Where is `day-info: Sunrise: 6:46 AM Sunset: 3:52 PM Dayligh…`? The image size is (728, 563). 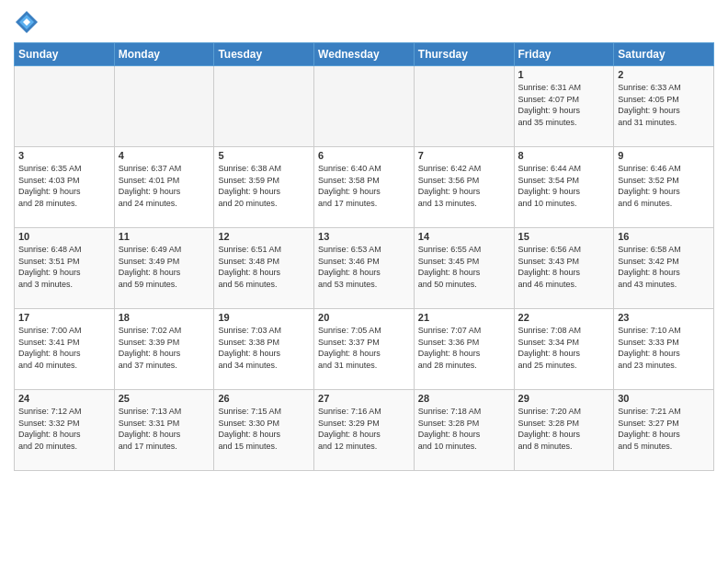
day-info: Sunrise: 6:46 AM Sunset: 3:52 PM Dayligh… is located at coordinates (664, 186).